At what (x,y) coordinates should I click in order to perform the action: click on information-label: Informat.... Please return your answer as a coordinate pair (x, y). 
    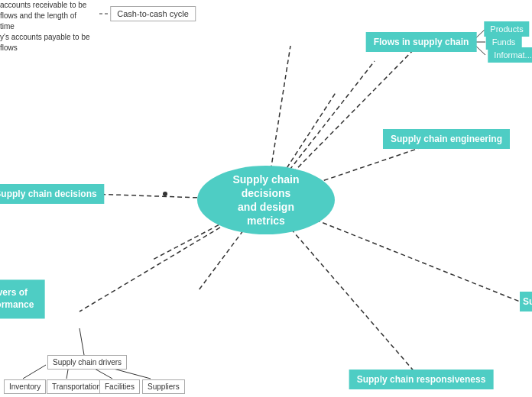
    Looking at the image, I should click on (510, 55).